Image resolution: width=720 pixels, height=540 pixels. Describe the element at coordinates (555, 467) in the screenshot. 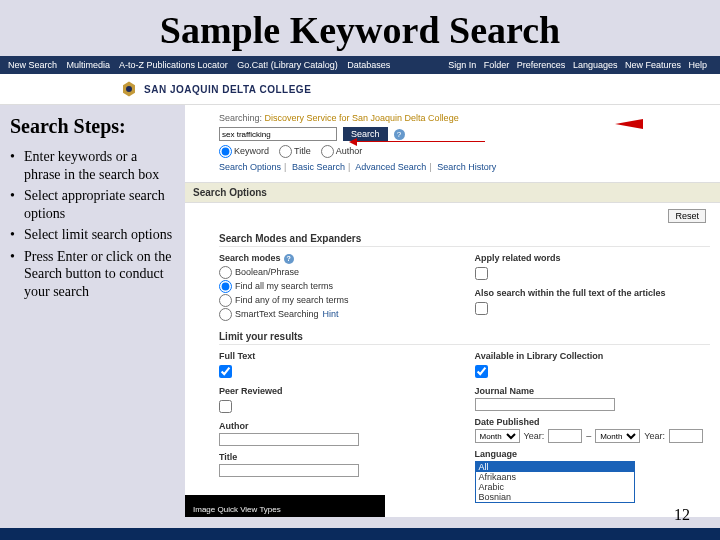

I see `lang-all: All` at that location.